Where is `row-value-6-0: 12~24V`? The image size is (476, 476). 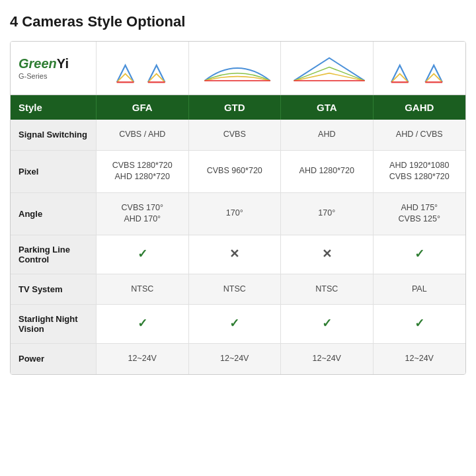 row-value-6-0: 12~24V is located at coordinates (143, 359).